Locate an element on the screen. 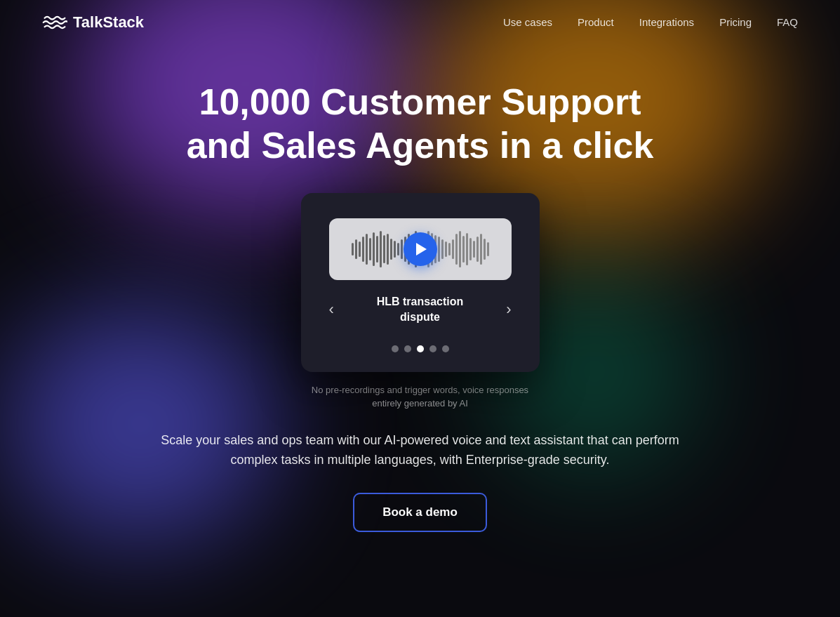 The height and width of the screenshot is (617, 840). nav-pricing: Pricing is located at coordinates (735, 22).